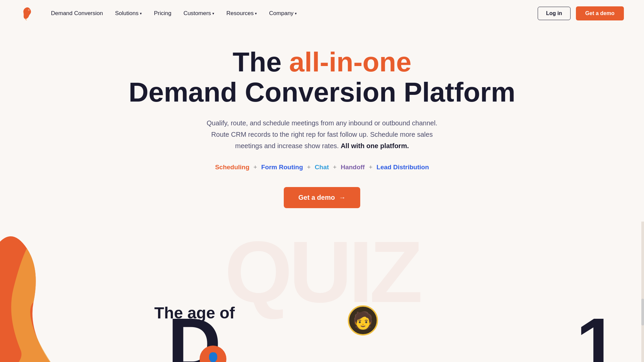 This screenshot has width=644, height=362. Describe the element at coordinates (597, 338) in the screenshot. I see `big-number: 1` at that location.